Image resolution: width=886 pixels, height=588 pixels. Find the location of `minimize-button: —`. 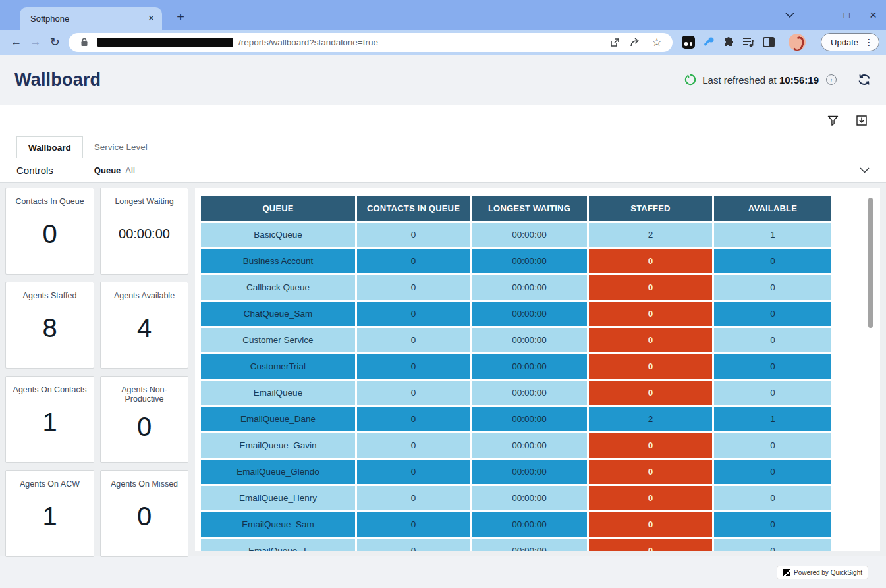

minimize-button: — is located at coordinates (819, 14).